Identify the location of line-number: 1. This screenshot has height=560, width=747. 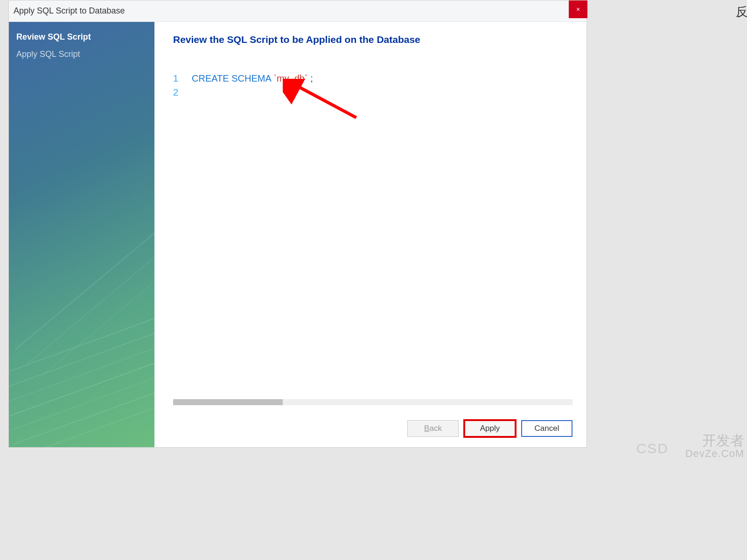
(182, 78).